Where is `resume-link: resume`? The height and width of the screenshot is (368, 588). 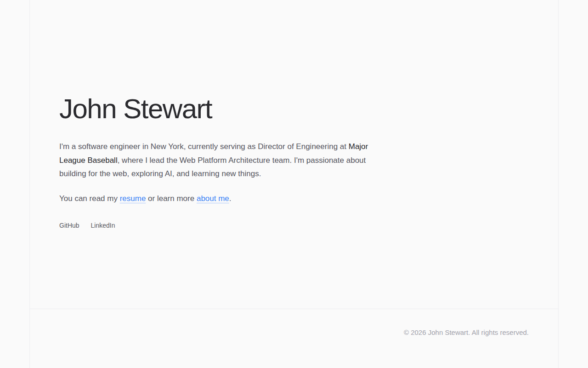
resume-link: resume is located at coordinates (133, 199).